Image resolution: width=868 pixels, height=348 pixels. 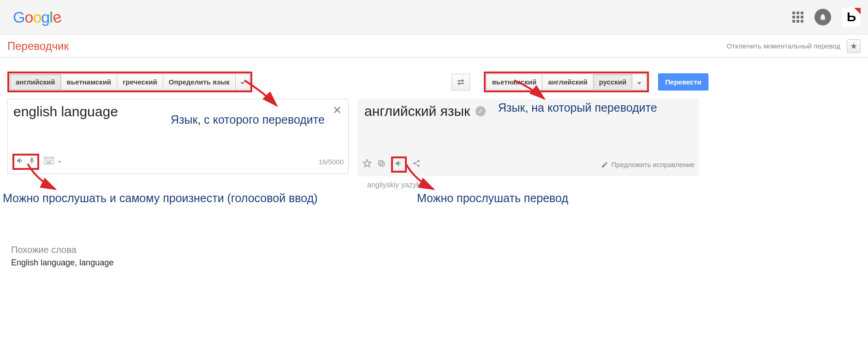 What do you see at coordinates (161, 198) in the screenshot?
I see `annotation-listen-speak: Можно прослушать и самому произнести (го…` at bounding box center [161, 198].